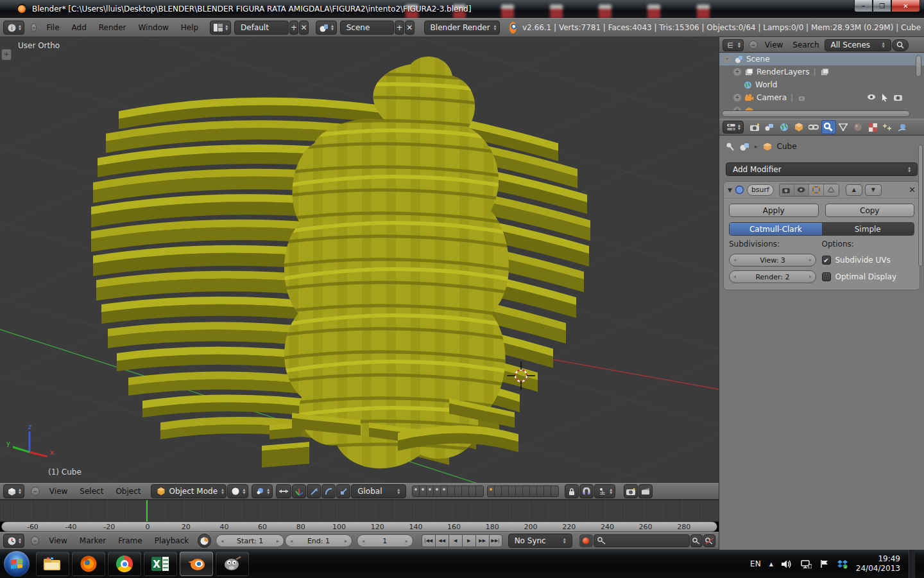 This screenshot has height=578, width=924. What do you see at coordinates (128, 491) in the screenshot?
I see `menu-object: Object` at bounding box center [128, 491].